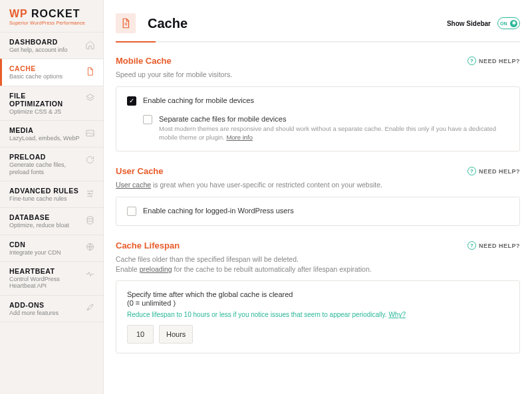 This screenshot has width=532, height=394. Describe the element at coordinates (45, 76) in the screenshot. I see `nav-desc: Basic cache options` at that location.